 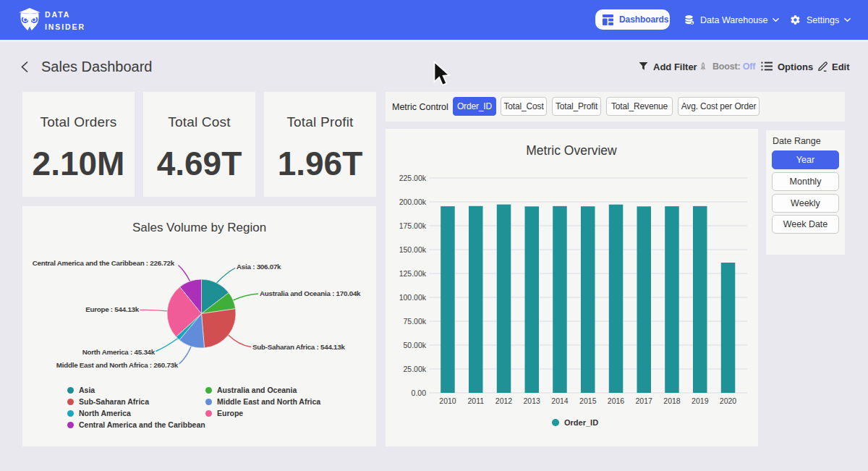 What do you see at coordinates (582, 423) in the screenshot?
I see `svg-text: Order_ID` at bounding box center [582, 423].